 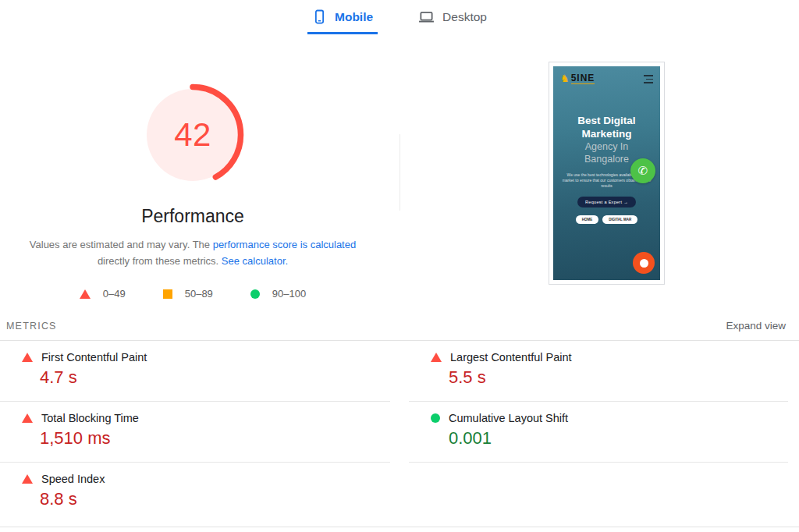 I want to click on tab-mobile: Mobile, so click(x=343, y=21).